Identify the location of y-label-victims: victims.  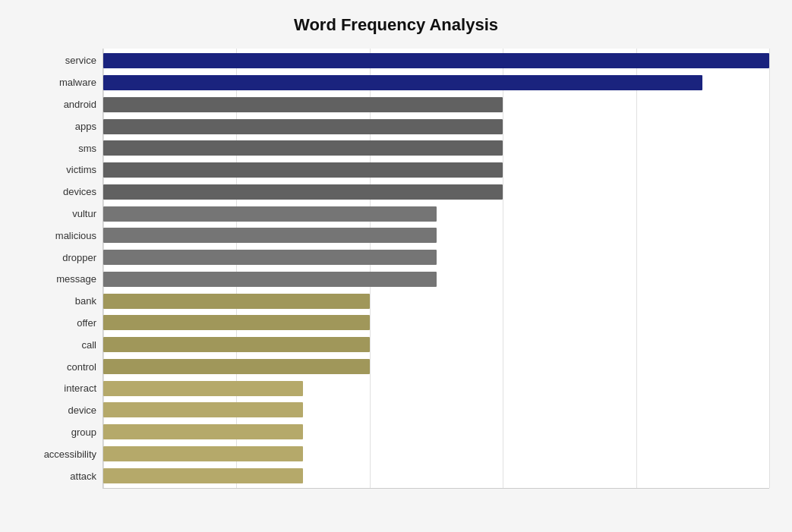
(81, 170).